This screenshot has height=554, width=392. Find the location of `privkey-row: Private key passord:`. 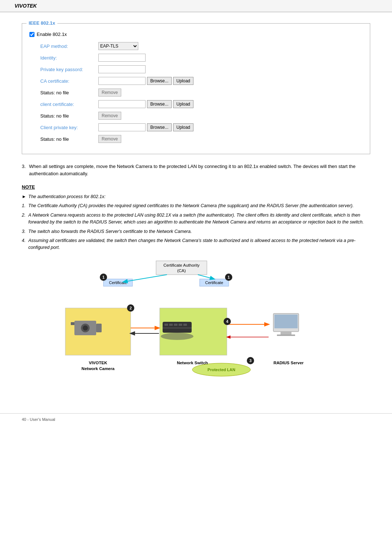

privkey-row: Private key passord: is located at coordinates (149, 69).